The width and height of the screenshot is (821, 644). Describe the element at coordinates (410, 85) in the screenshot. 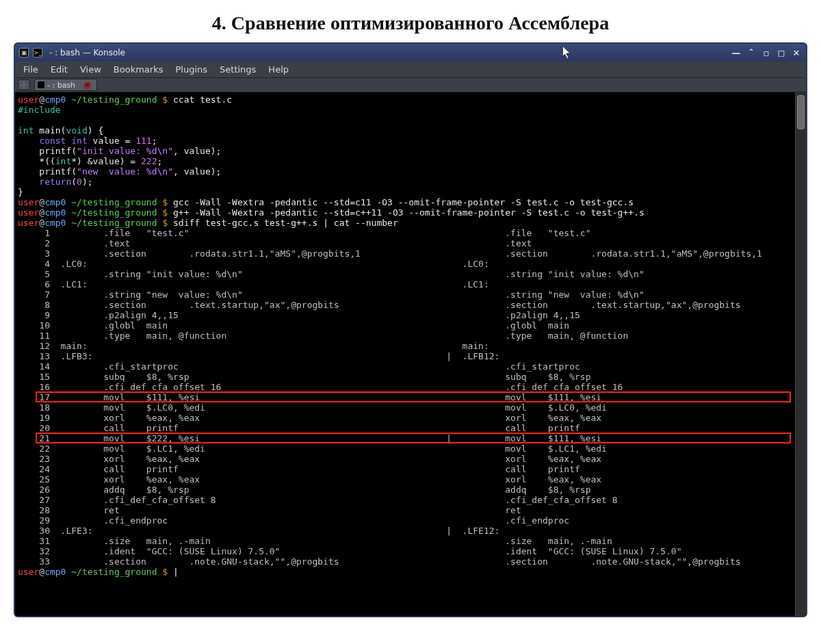

I see `tabbar: ➕ - : bash ×` at that location.